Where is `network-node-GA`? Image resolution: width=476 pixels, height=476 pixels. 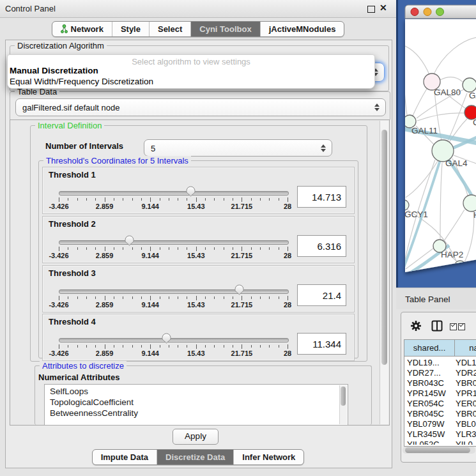 network-node-GA is located at coordinates (469, 85).